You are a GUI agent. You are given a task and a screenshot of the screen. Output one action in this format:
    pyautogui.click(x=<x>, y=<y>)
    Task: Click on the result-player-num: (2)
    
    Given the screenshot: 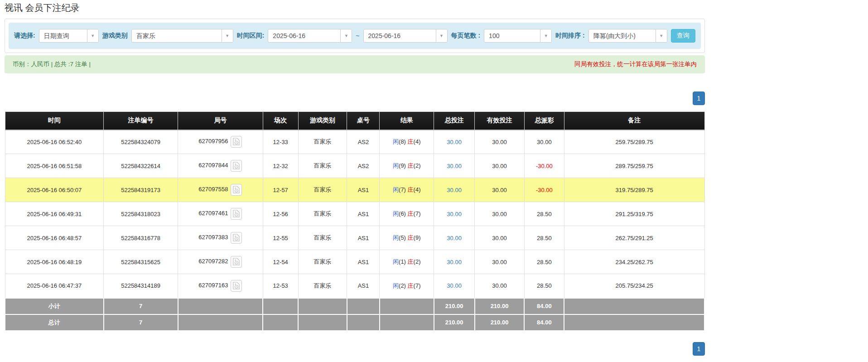 What is the action you would take?
    pyautogui.click(x=402, y=285)
    